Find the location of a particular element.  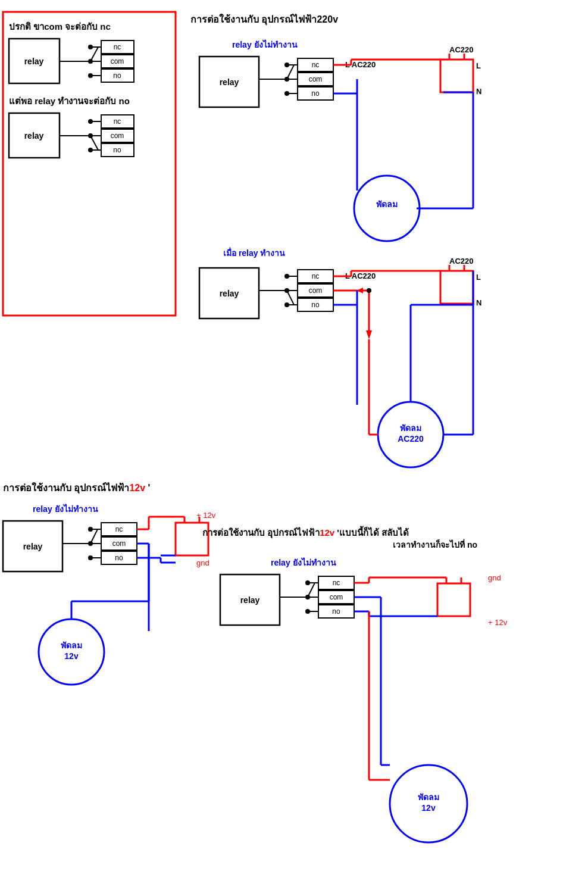

svg-text: แต่พอ relay ทำงานจะต่อกับ no is located at coordinates (69, 101).